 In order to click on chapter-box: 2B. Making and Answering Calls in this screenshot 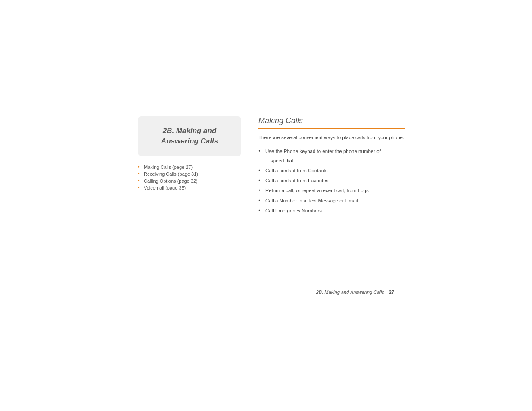, I will do `click(190, 136)`.